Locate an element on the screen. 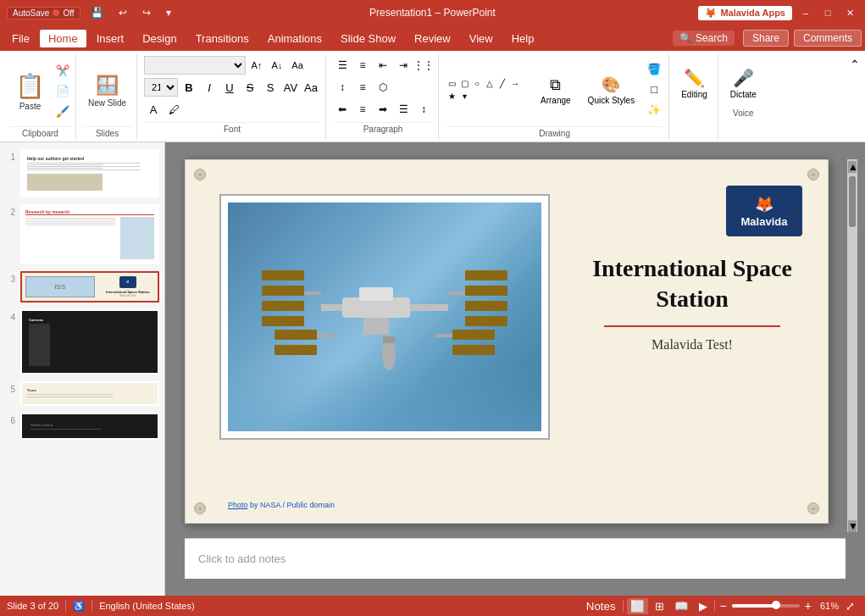 The height and width of the screenshot is (616, 865). customize-button: ▾ is located at coordinates (169, 13).